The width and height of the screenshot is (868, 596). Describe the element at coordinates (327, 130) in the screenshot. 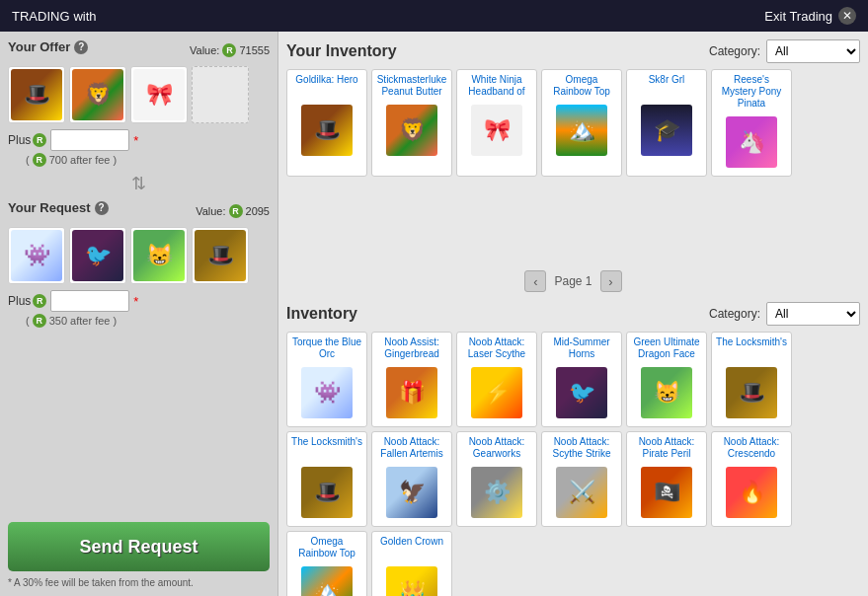

I see `your-inv-item-img-0: 🎩` at that location.